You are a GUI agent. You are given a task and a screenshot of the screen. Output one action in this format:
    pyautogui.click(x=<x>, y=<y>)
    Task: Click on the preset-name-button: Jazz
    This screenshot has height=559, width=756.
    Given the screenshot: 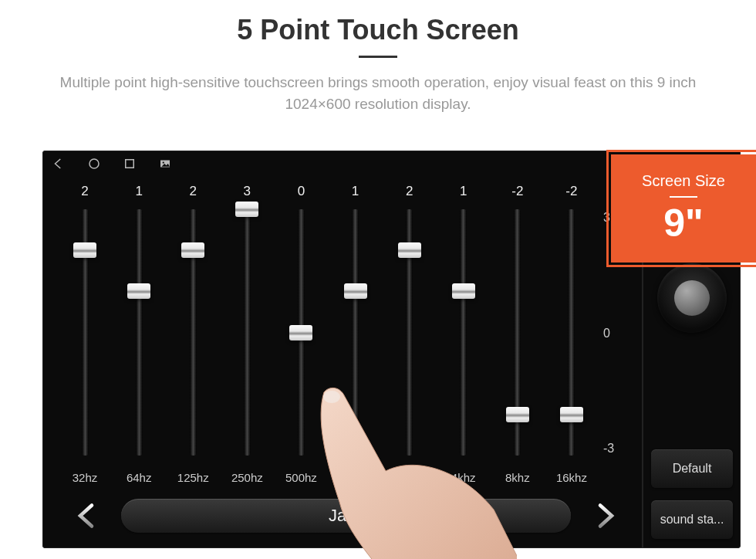 What is the action you would take?
    pyautogui.click(x=346, y=516)
    